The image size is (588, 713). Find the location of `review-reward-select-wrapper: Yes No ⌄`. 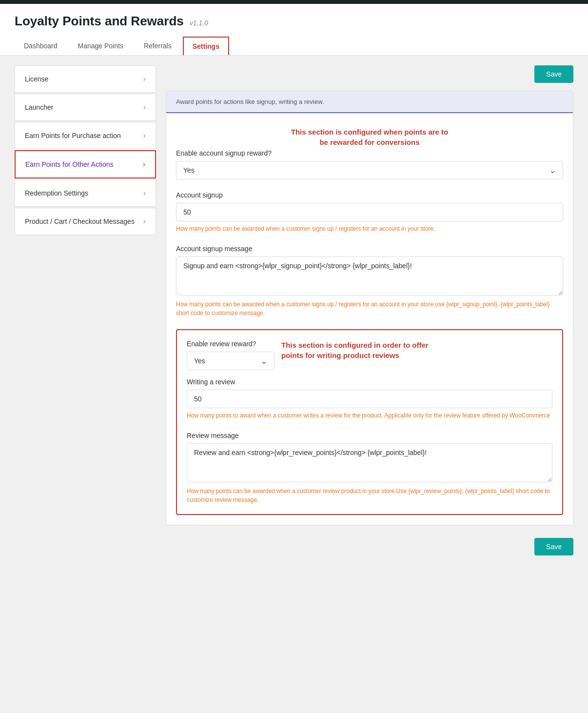

review-reward-select-wrapper: Yes No ⌄ is located at coordinates (231, 361).